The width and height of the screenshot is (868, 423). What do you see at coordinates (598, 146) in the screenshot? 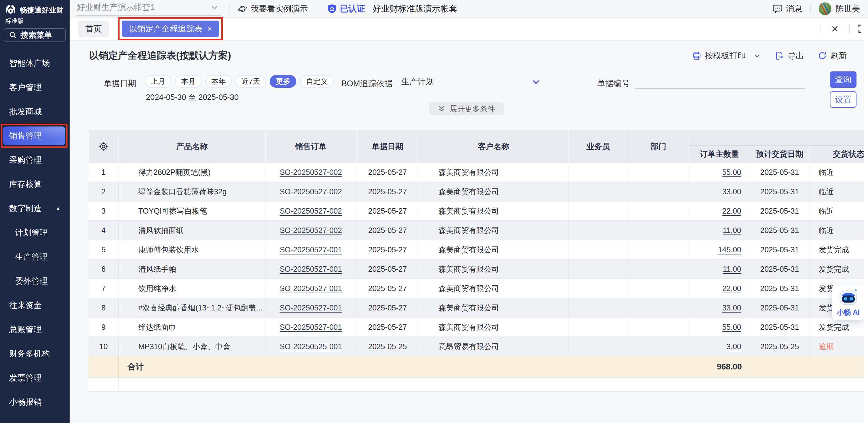
I see `col-header-salesman: 业务员` at bounding box center [598, 146].